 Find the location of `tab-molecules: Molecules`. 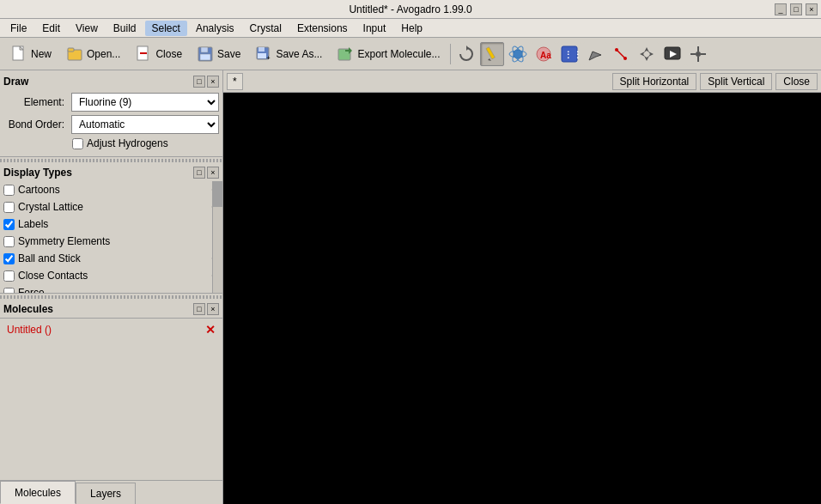

tab-molecules: Molecules is located at coordinates (38, 493).